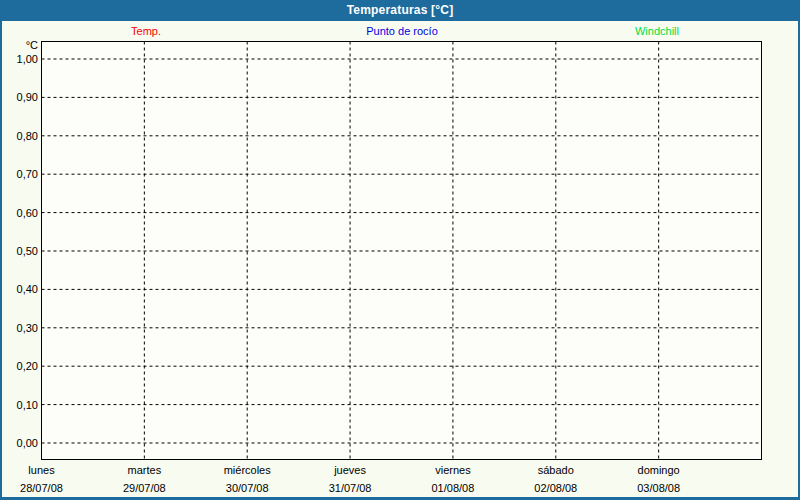 This screenshot has width=800, height=500. What do you see at coordinates (400, 10) in the screenshot?
I see `page-title: Temperaturas [°C]` at bounding box center [400, 10].